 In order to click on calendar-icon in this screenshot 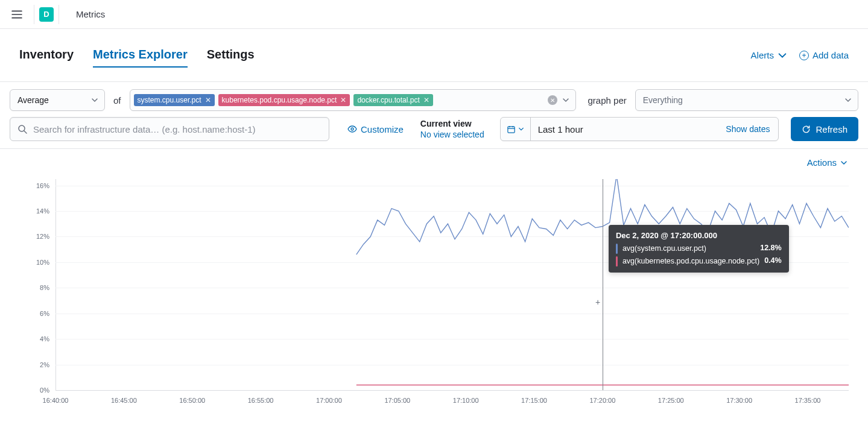, I will do `click(512, 129)`.